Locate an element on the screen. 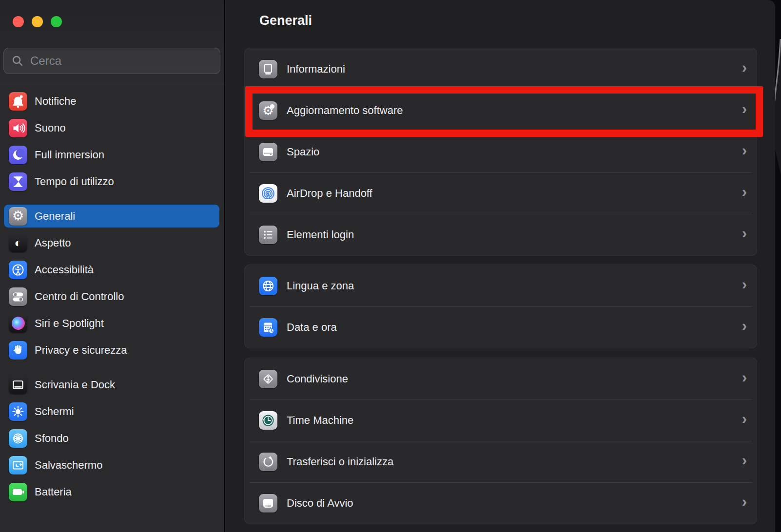  row-label: Data e ora is located at coordinates (312, 327).